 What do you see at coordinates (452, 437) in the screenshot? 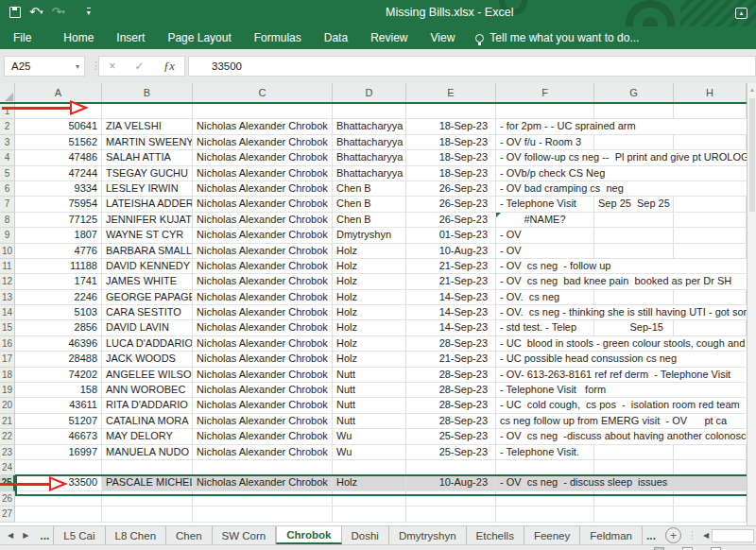
I see `cell-date: 25-Sep-23` at bounding box center [452, 437].